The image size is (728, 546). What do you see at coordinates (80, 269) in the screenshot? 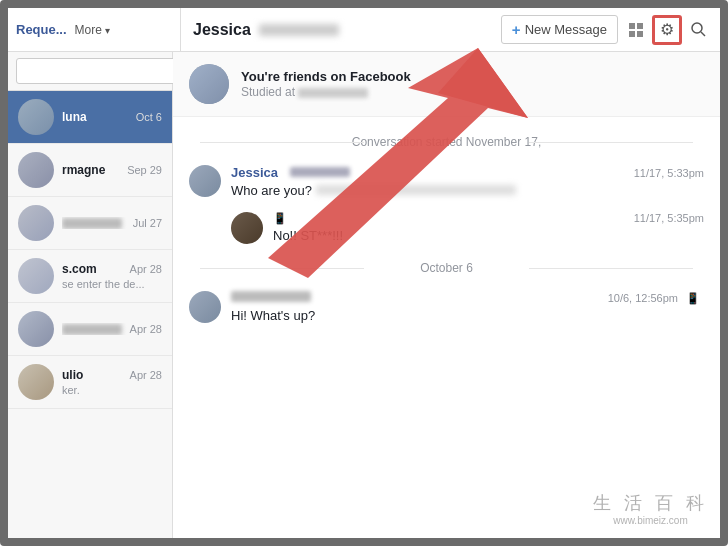
I see `item-name-scom: s.com` at bounding box center [80, 269].